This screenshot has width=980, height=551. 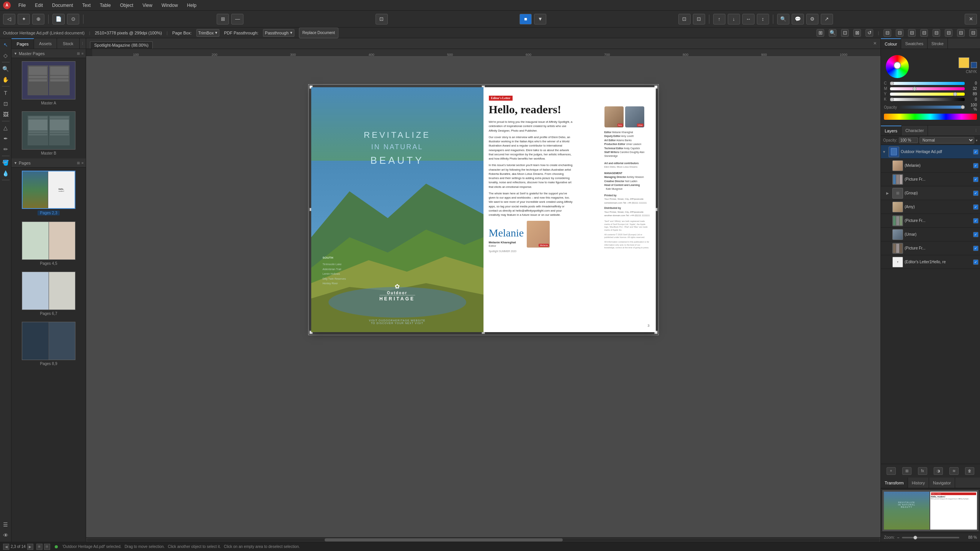 What do you see at coordinates (49, 294) in the screenshot?
I see `pages-6-7-thumbnail: Pages 6,7` at bounding box center [49, 294].